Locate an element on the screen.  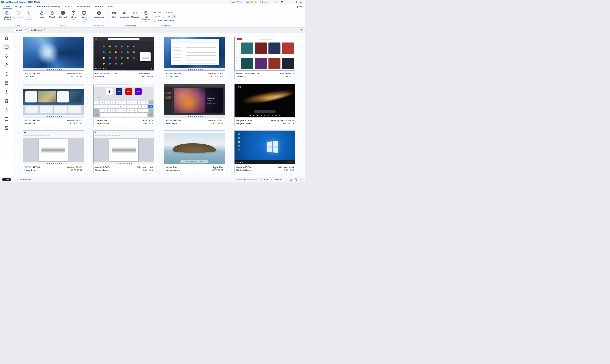
sidebar-item-time is located at coordinates (6, 92).